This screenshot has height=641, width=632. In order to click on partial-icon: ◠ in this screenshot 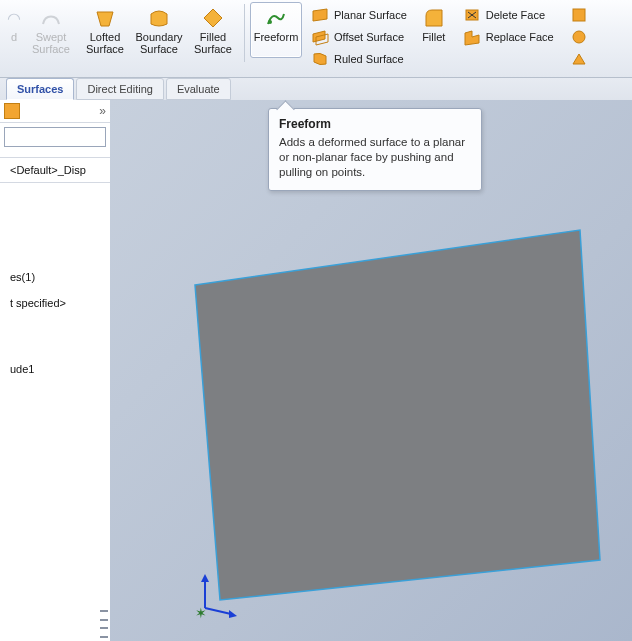, I will do `click(14, 18)`.